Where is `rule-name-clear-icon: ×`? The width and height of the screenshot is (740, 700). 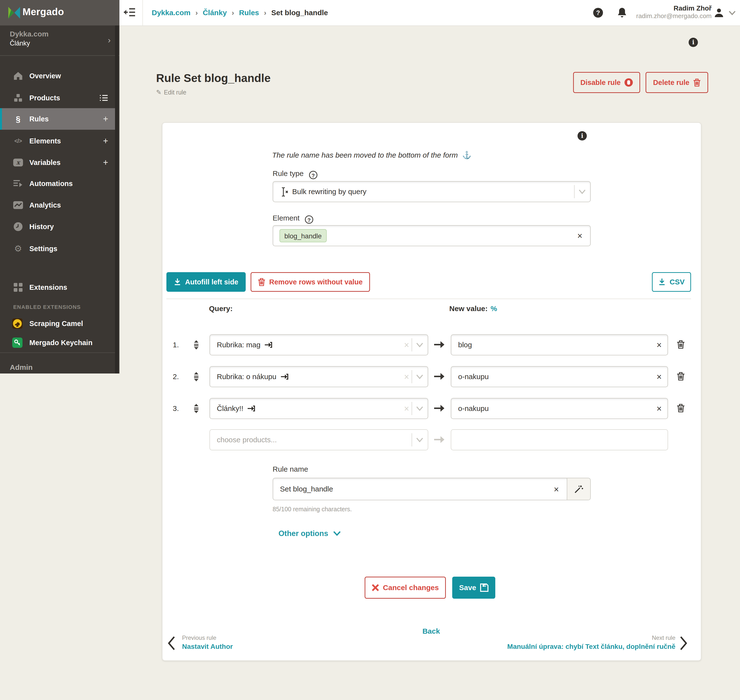
rule-name-clear-icon: × is located at coordinates (556, 490).